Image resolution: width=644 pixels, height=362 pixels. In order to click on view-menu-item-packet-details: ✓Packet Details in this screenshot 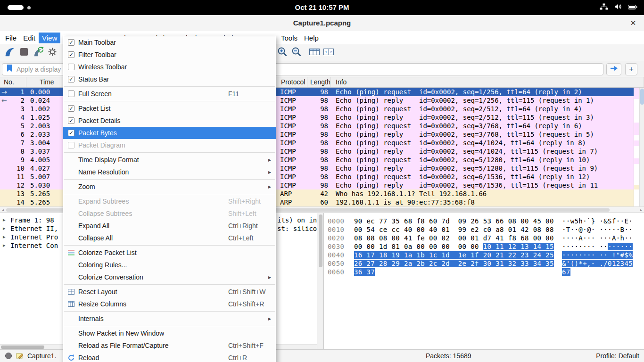, I will do `click(170, 121)`.